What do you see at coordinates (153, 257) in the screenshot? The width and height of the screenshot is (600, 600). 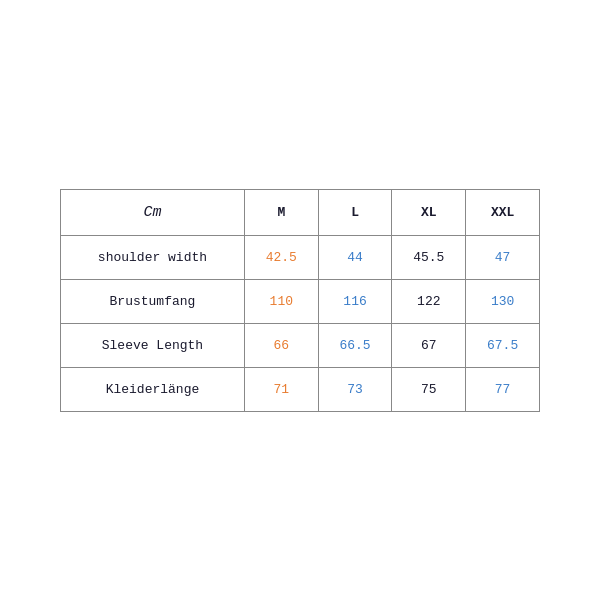 I see `row-label-0: shoulder width` at bounding box center [153, 257].